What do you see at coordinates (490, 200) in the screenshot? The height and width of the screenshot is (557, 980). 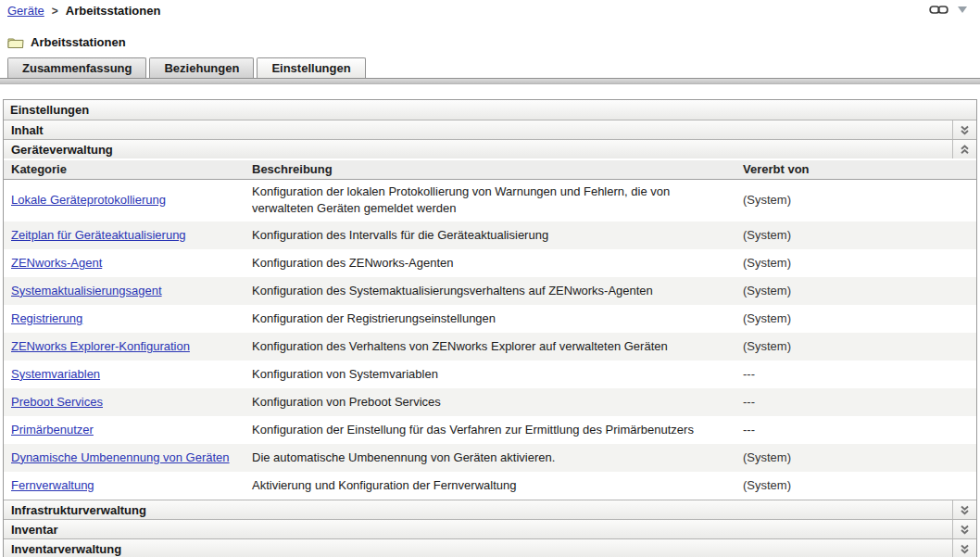 I see `table-row: Lokale GeräteprotokollierungKonfiguratio…` at bounding box center [490, 200].